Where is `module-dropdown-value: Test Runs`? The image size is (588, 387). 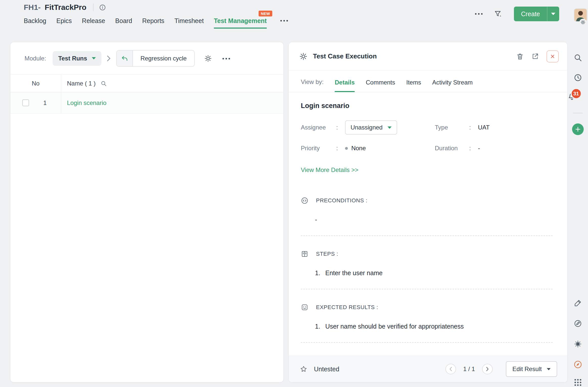 module-dropdown-value: Test Runs is located at coordinates (73, 58).